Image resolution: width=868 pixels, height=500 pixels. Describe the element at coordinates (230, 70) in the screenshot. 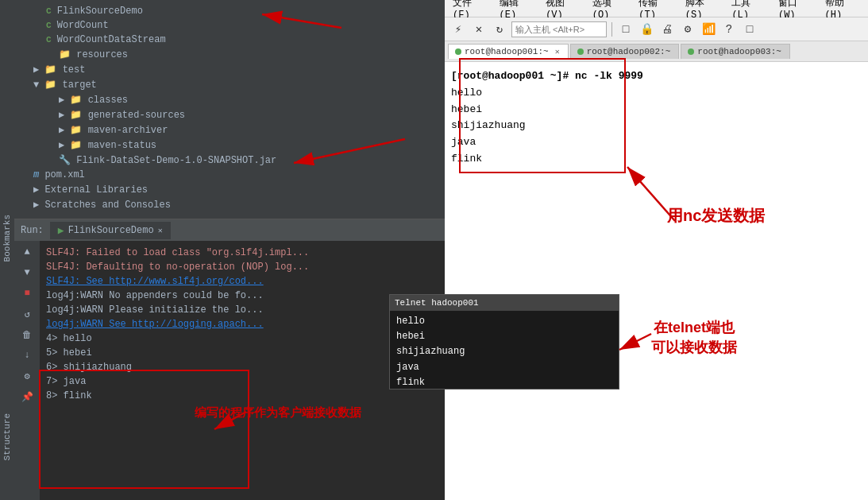

I see `tree-item-test: ▶ 📁 test` at that location.